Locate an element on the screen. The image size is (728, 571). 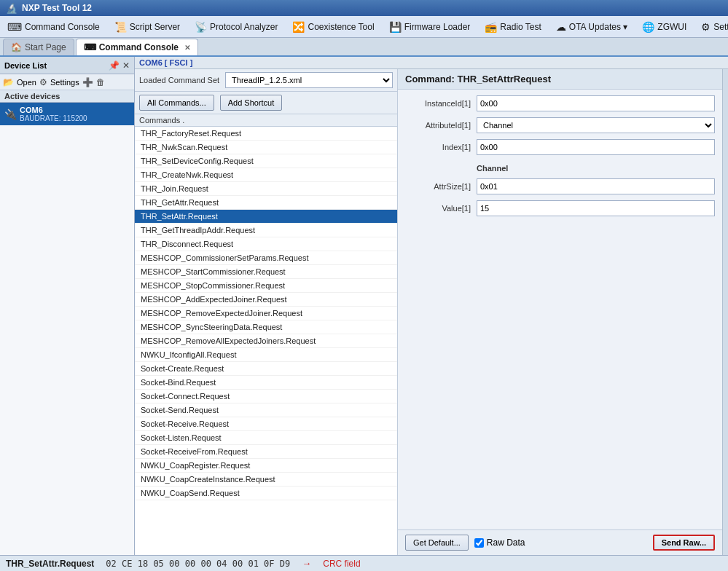
command-item: Socket-Receive.Request is located at coordinates (266, 424).